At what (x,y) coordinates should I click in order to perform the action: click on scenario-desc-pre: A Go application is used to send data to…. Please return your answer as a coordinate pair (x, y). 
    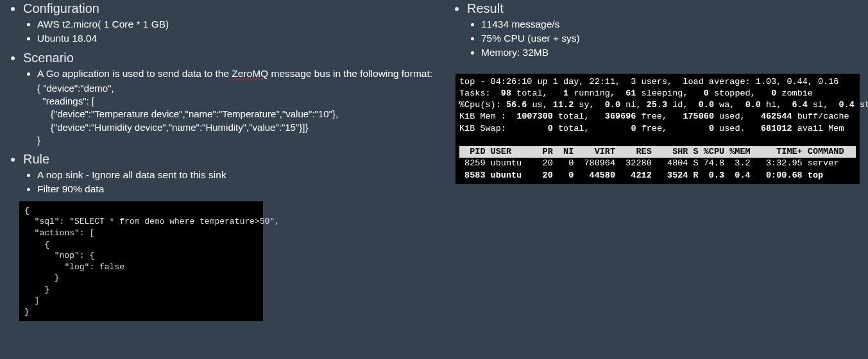
    Looking at the image, I should click on (135, 73).